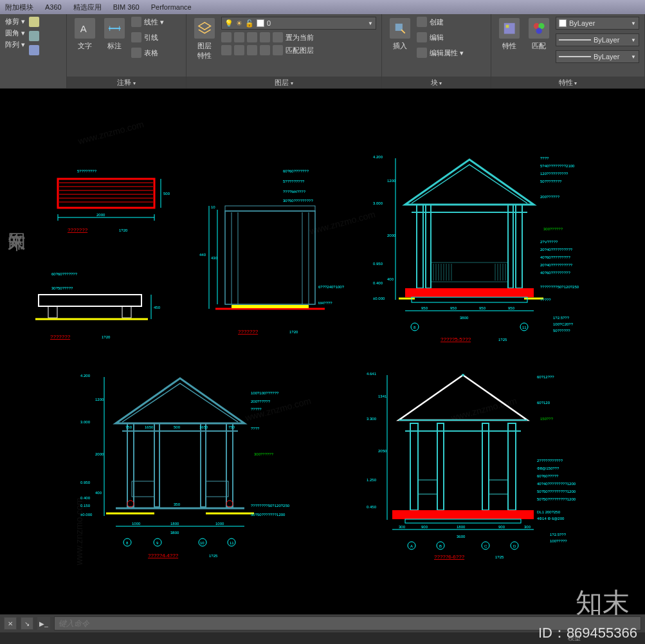 Image resolution: width=645 pixels, height=644 pixels. What do you see at coordinates (100, 454) in the screenshot?
I see `svg-text: 2000` at bounding box center [100, 454].